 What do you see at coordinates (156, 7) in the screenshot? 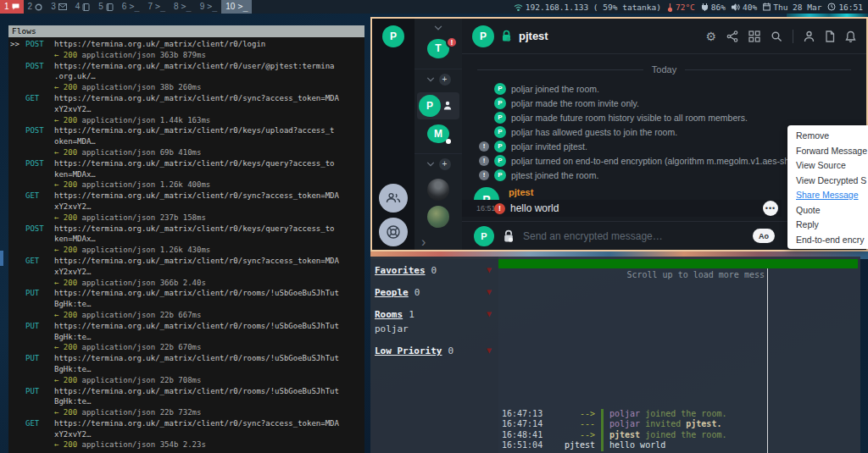
I see `workspace-7: 7>_` at bounding box center [156, 7].